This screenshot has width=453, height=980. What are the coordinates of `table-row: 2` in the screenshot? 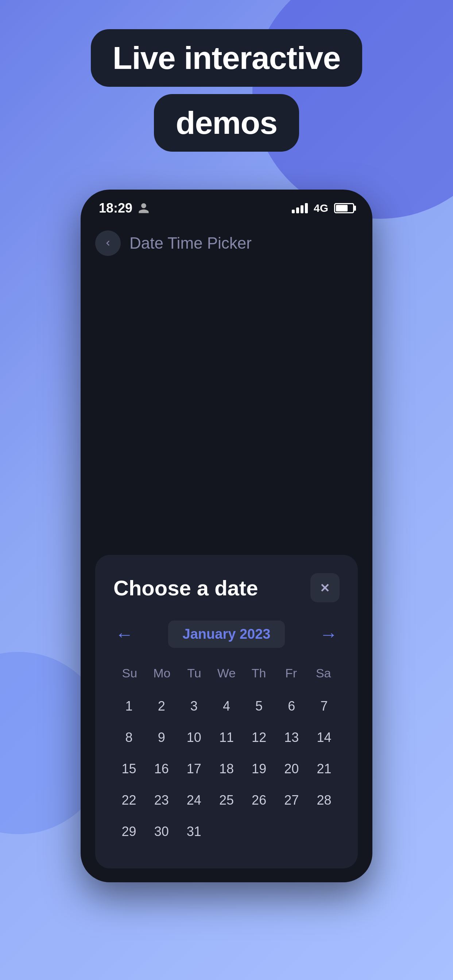 It's located at (161, 706).